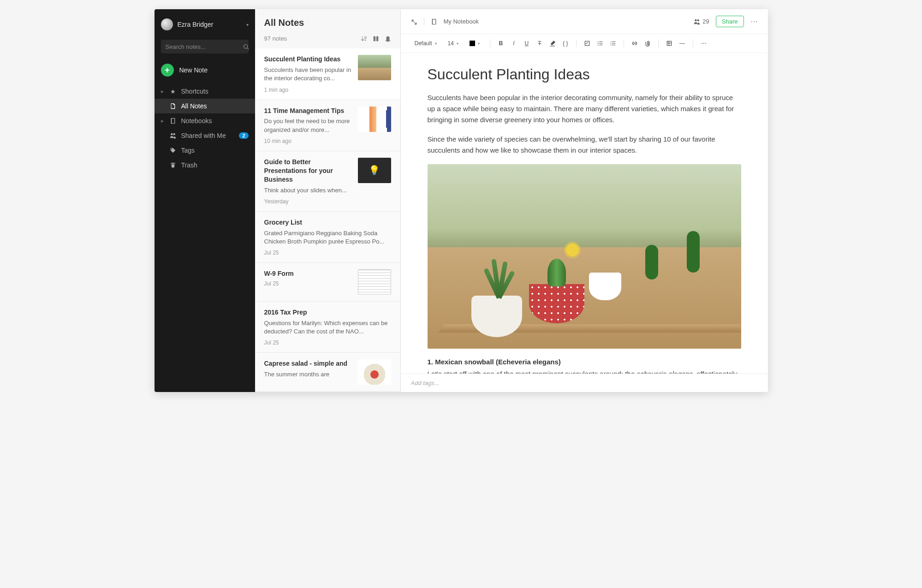  What do you see at coordinates (309, 90) in the screenshot?
I see `note-time: 1 min ago` at bounding box center [309, 90].